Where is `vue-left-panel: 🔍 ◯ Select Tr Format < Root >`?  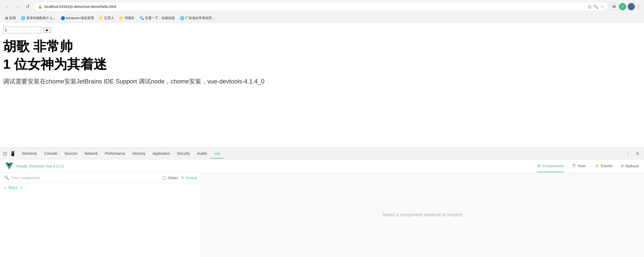 vue-left-panel: 🔍 ◯ Select Tr Format < Root > is located at coordinates (101, 215).